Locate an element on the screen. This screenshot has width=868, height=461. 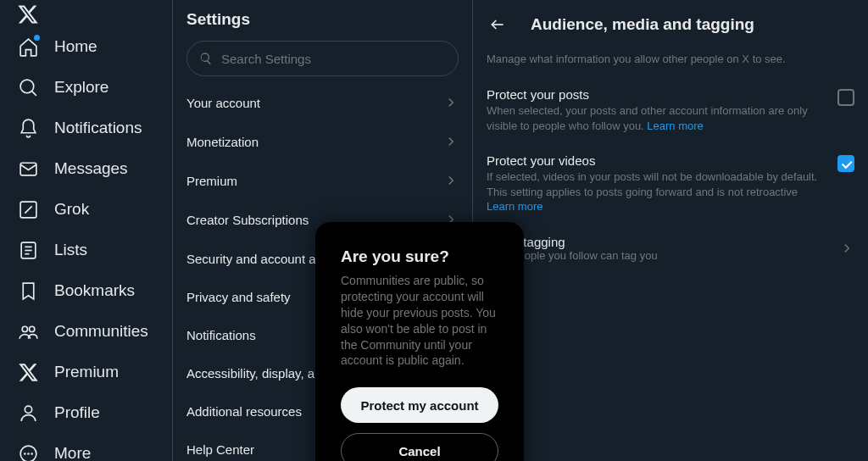
nav-label: Lists is located at coordinates (71, 250).